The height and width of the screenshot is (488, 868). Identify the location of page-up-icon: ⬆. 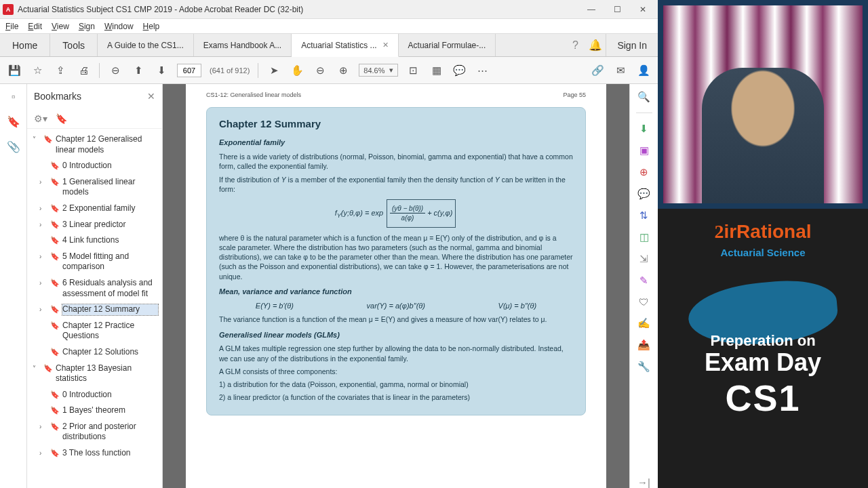
(138, 70).